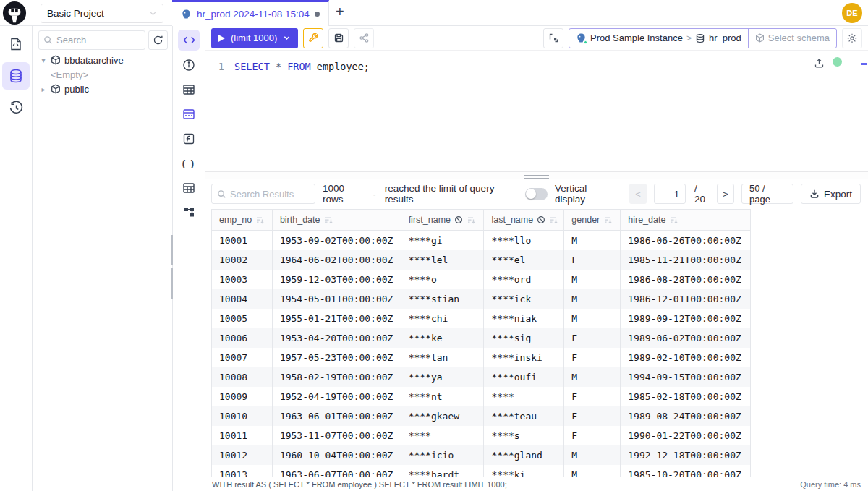  What do you see at coordinates (524, 357) in the screenshot?
I see `table-cell: ****inski` at bounding box center [524, 357].